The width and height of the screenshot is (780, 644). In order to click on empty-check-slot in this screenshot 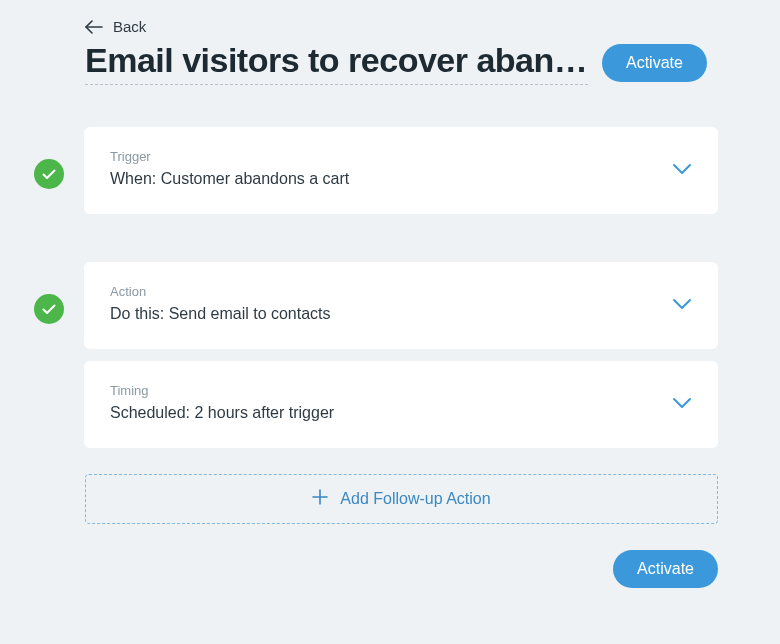, I will do `click(49, 394)`.